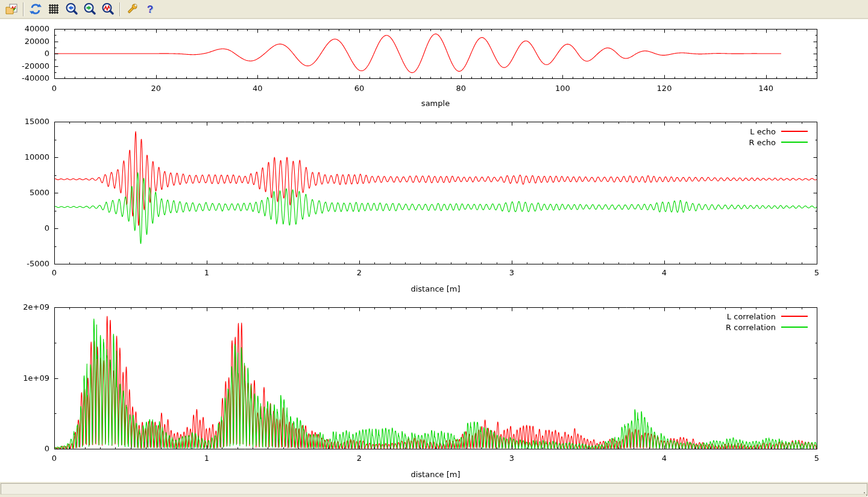 The height and width of the screenshot is (497, 868). Describe the element at coordinates (132, 10) in the screenshot. I see `configure-button` at that location.